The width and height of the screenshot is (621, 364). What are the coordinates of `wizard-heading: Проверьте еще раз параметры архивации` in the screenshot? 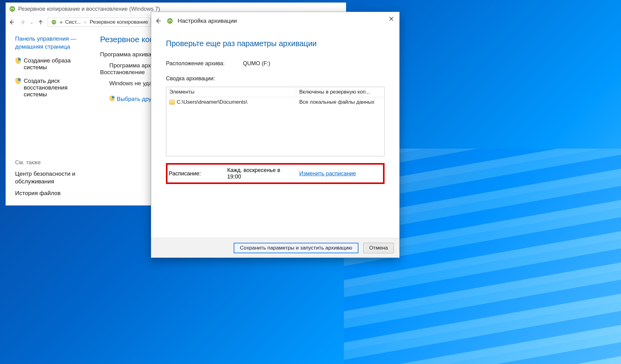 It's located at (275, 44).